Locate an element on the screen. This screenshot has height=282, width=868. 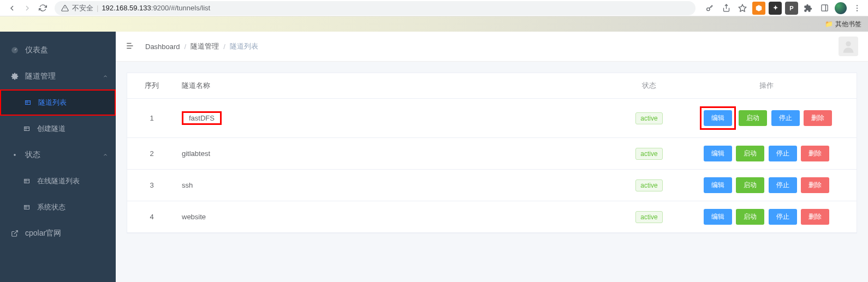
sidebar-label: 仪表盘 is located at coordinates (37, 50).